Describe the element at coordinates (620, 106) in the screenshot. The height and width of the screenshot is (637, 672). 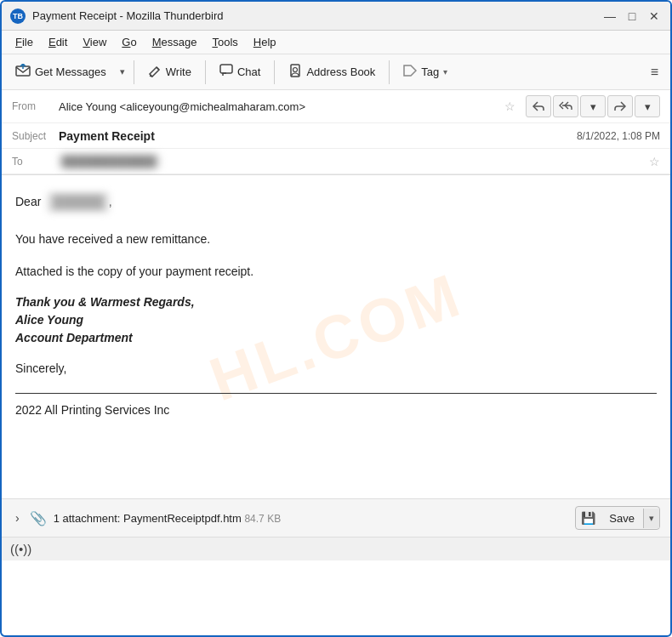
I see `forward-button` at that location.